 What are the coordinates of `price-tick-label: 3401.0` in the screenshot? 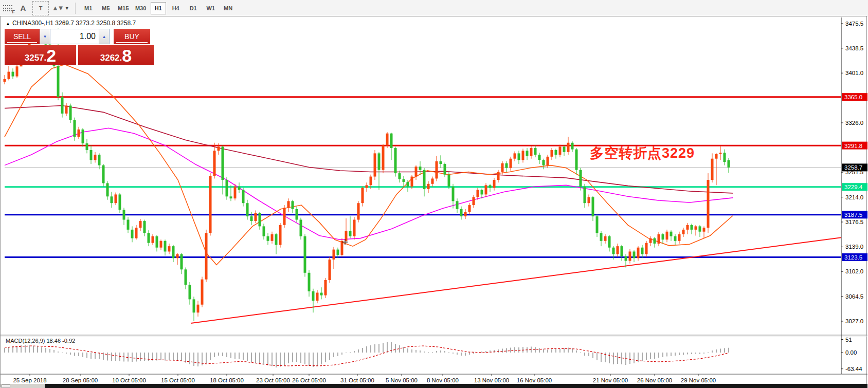 It's located at (855, 73).